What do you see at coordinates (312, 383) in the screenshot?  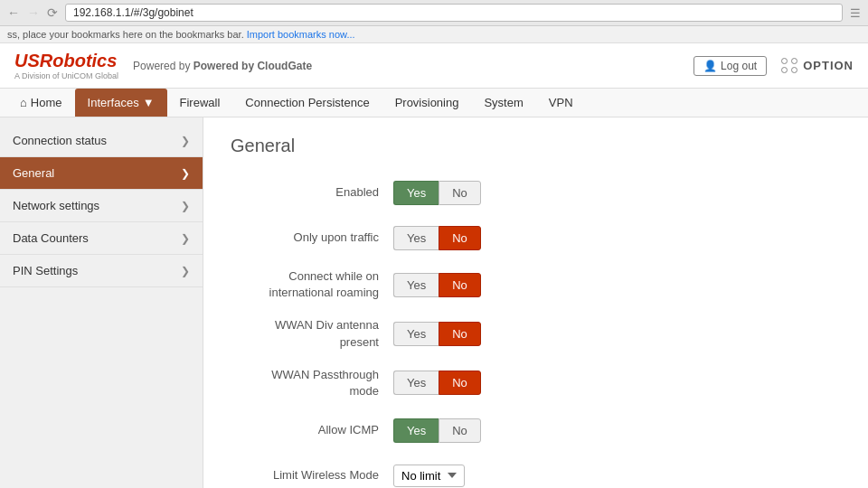 I see `field-label-wwan-passthrough: WWAN Passthroughmode` at bounding box center [312, 383].